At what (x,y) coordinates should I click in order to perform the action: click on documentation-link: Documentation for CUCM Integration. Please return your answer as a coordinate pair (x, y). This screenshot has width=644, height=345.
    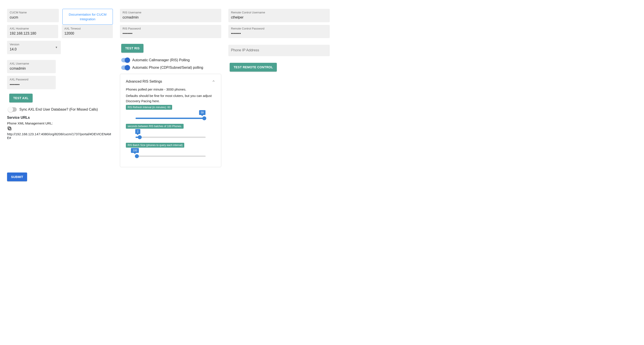
    Looking at the image, I should click on (88, 17).